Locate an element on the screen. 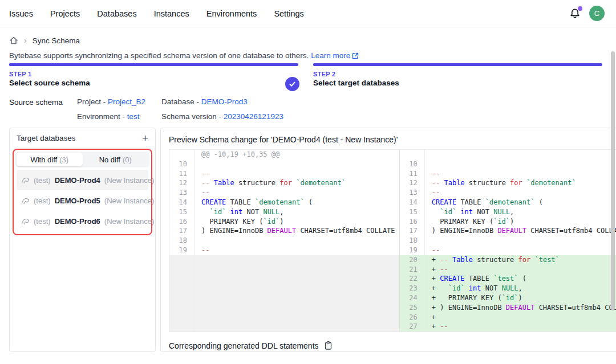  target-databases-highlight-box: With diff(3)No diff(0) (test)DEMO-Prod4(… is located at coordinates (82, 192).